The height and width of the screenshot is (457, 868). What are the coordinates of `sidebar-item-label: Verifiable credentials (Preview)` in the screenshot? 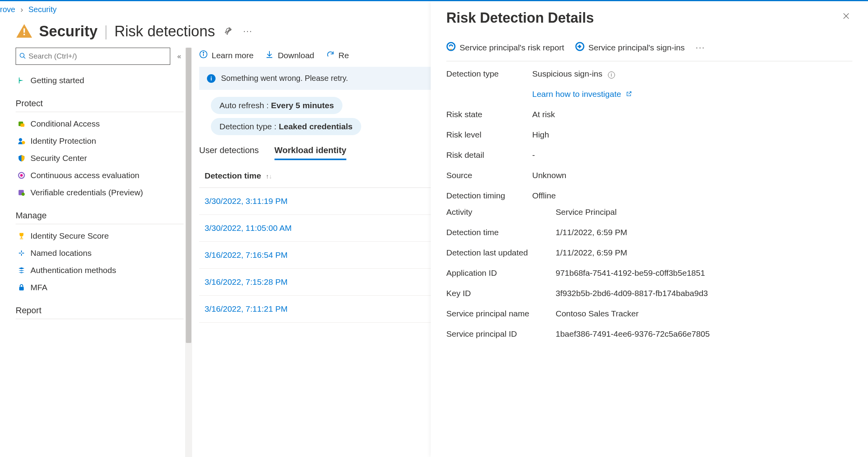 It's located at (87, 193).